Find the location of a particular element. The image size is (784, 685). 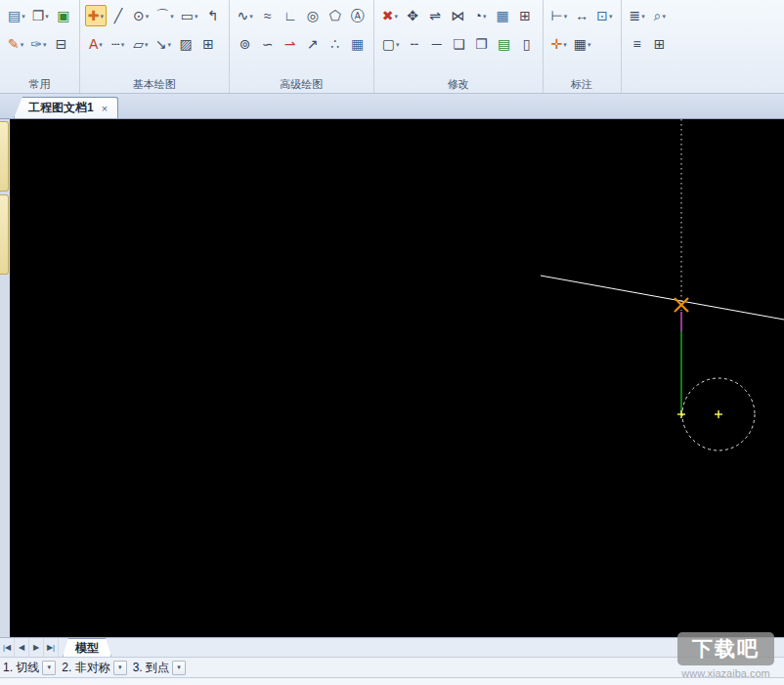

document-copy-icon: ❐ is located at coordinates (482, 44).